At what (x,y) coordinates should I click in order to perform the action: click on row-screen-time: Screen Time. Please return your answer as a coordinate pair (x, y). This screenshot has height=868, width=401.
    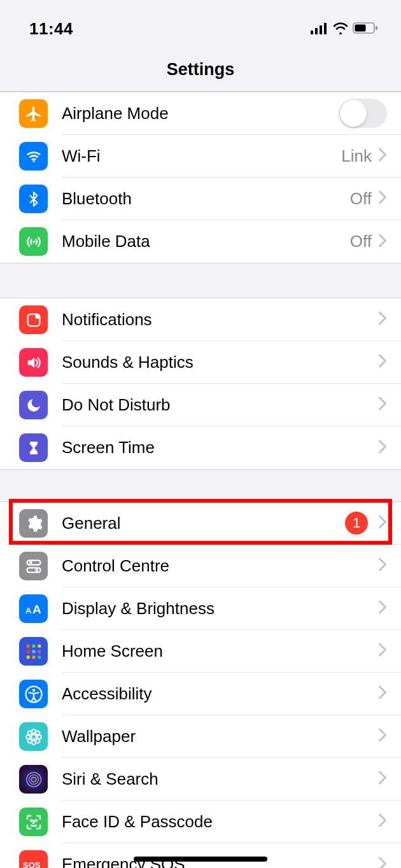
    Looking at the image, I should click on (200, 448).